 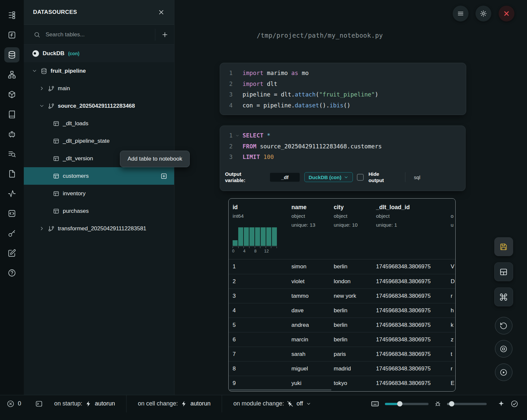 I want to click on python-cell: 1import marimo as mo 2import dlt 3pipeli…, so click(x=343, y=89).